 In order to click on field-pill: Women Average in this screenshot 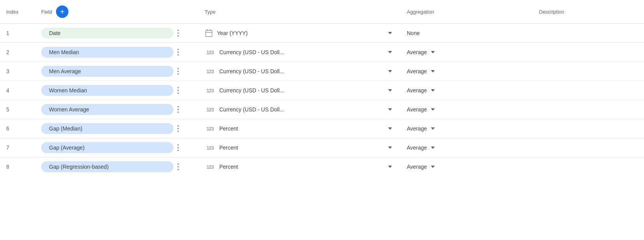, I will do `click(107, 109)`.